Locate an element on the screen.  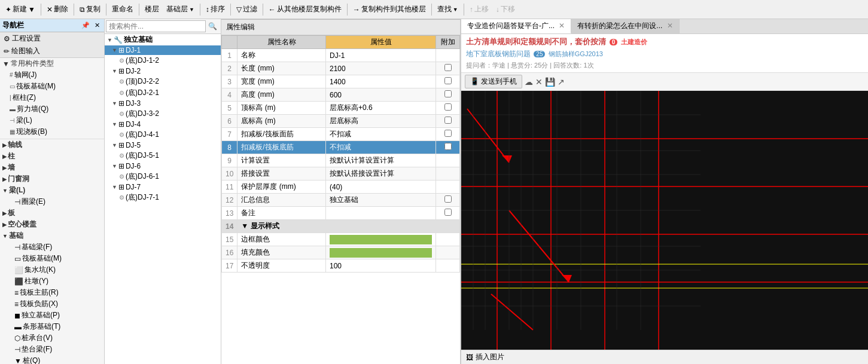
sidebar-item-beam: ⊣ 梁(L) is located at coordinates (52, 121).